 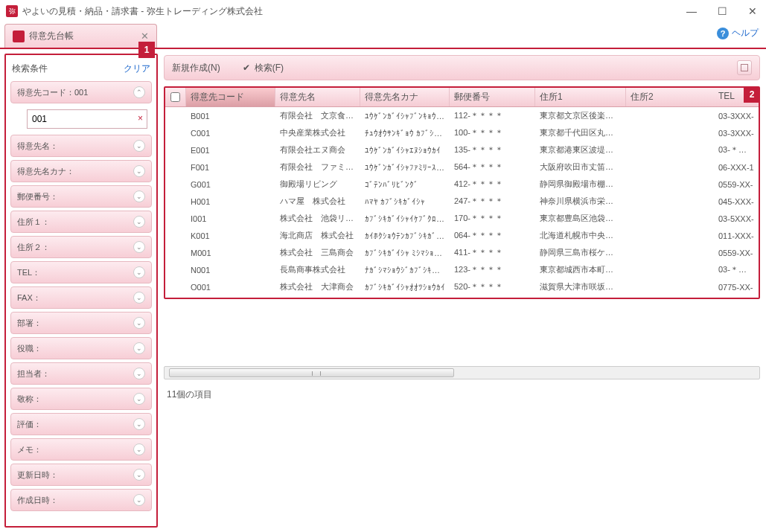 I want to click on field-13: 更新日時：, so click(x=81, y=475).